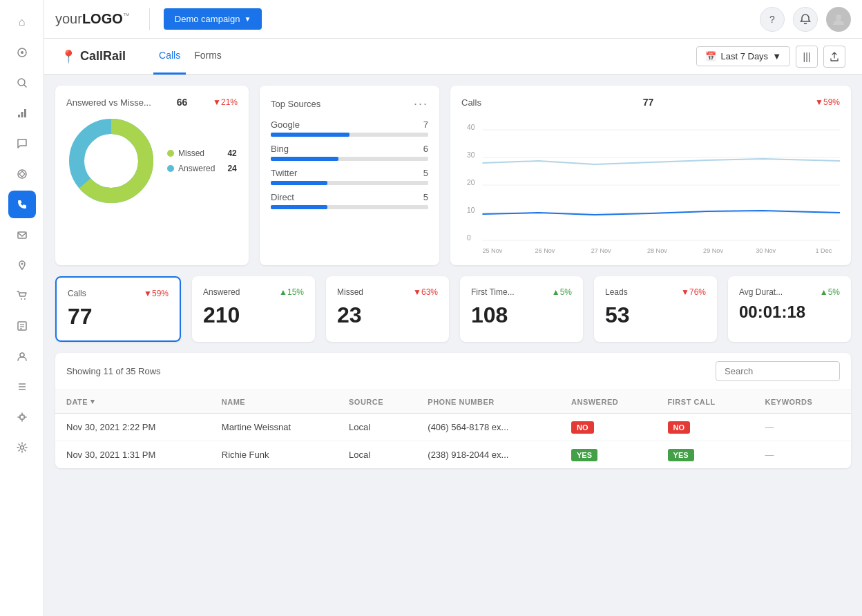  Describe the element at coordinates (149, 19) in the screenshot. I see `divider` at that location.